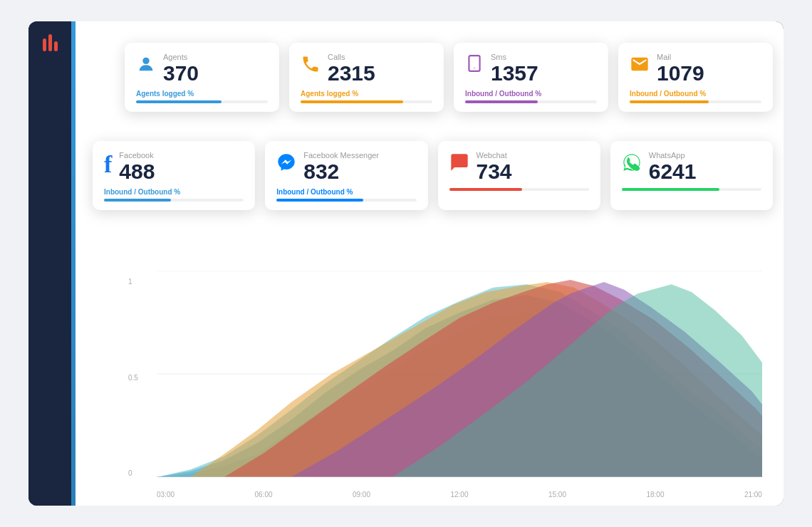 The width and height of the screenshot is (812, 527). Describe the element at coordinates (174, 192) in the screenshot. I see `facebook-footer-label: Inbound / Outbound %` at that location.